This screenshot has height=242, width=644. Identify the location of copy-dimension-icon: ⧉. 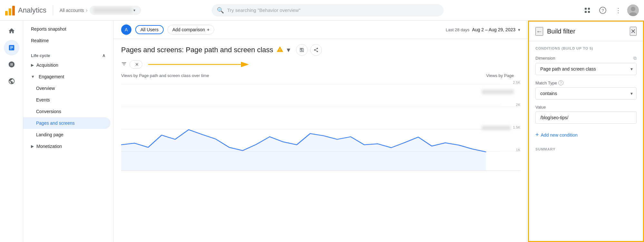
(635, 58).